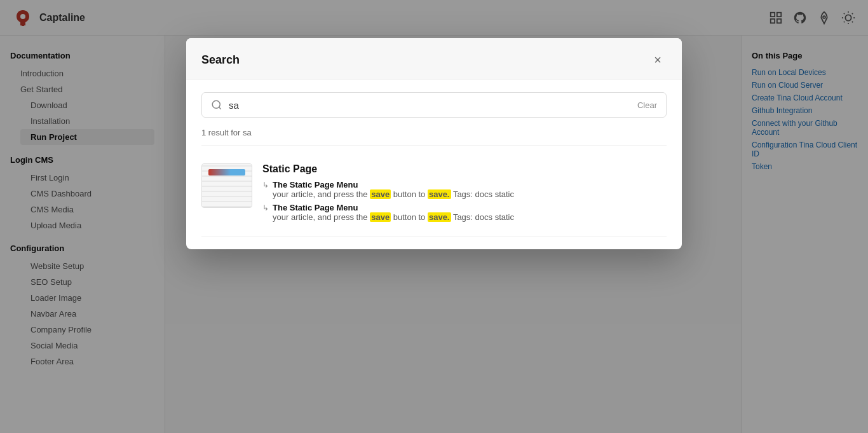  I want to click on match-text-after-0-1: Tags: docs static, so click(483, 217).